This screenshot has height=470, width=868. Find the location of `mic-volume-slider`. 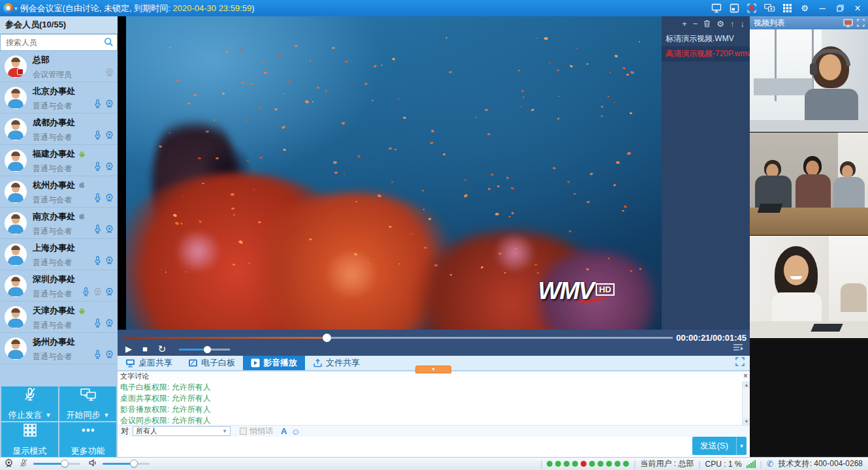

mic-volume-slider is located at coordinates (57, 463).